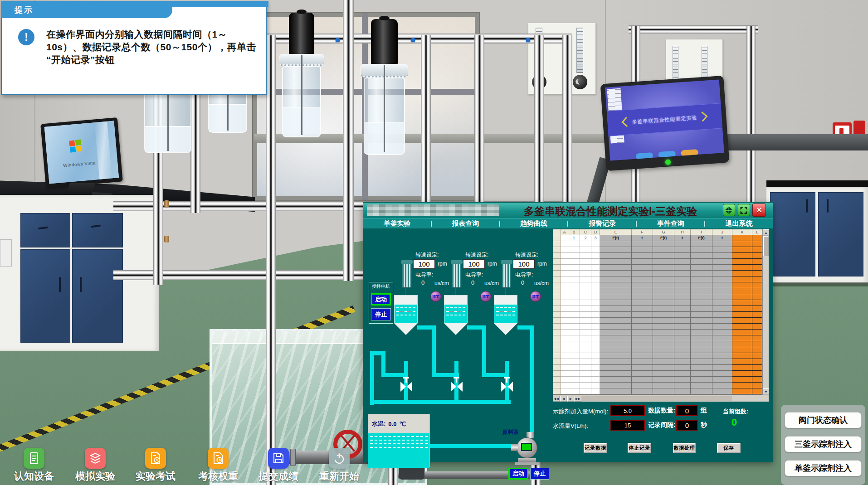  What do you see at coordinates (744, 210) in the screenshot?
I see `expand-window-button: ◤◥◣◢` at bounding box center [744, 210].